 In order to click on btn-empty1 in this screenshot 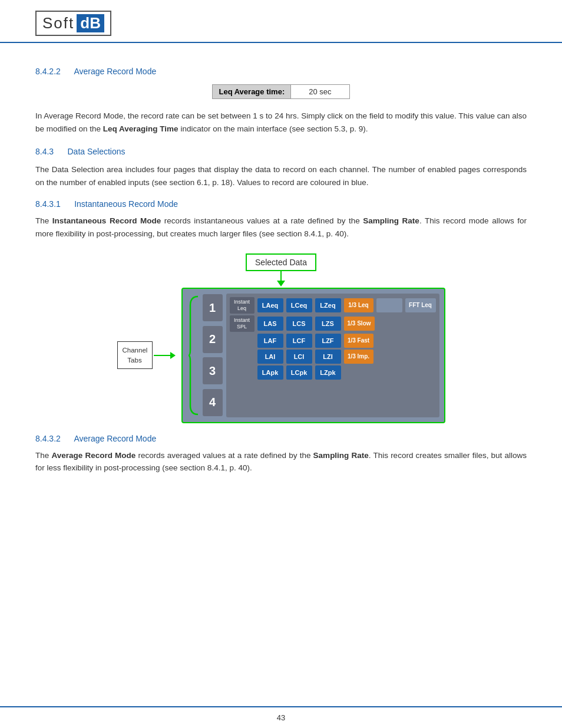, I will do `click(389, 305)`.